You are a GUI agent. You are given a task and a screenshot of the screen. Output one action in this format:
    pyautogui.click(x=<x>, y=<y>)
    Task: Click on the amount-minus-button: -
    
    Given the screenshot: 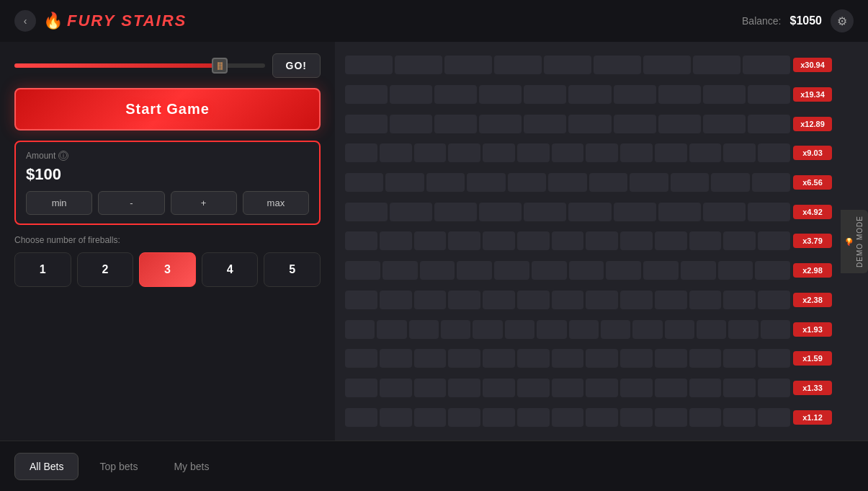 What is the action you would take?
    pyautogui.click(x=131, y=203)
    